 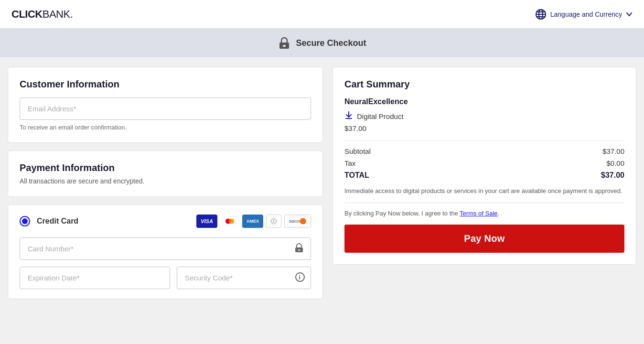 I want to click on security-code-input, so click(x=244, y=278).